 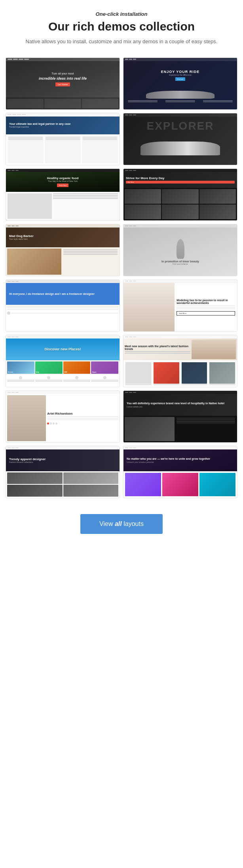 What do you see at coordinates (180, 84) in the screenshot?
I see `demo-2: ENJOY YOUR RIDE Experience the differenc…` at bounding box center [180, 84].